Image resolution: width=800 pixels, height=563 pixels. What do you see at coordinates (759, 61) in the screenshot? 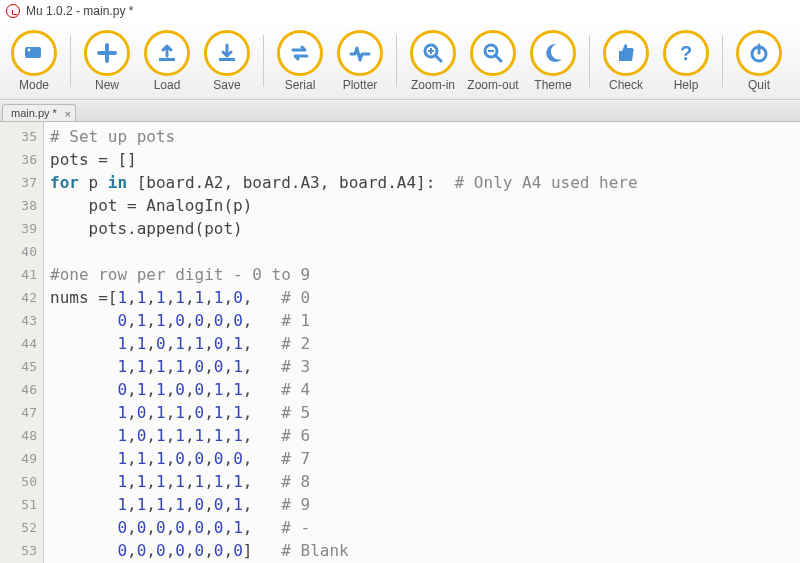
I see `quit-button: Quit` at bounding box center [759, 61].